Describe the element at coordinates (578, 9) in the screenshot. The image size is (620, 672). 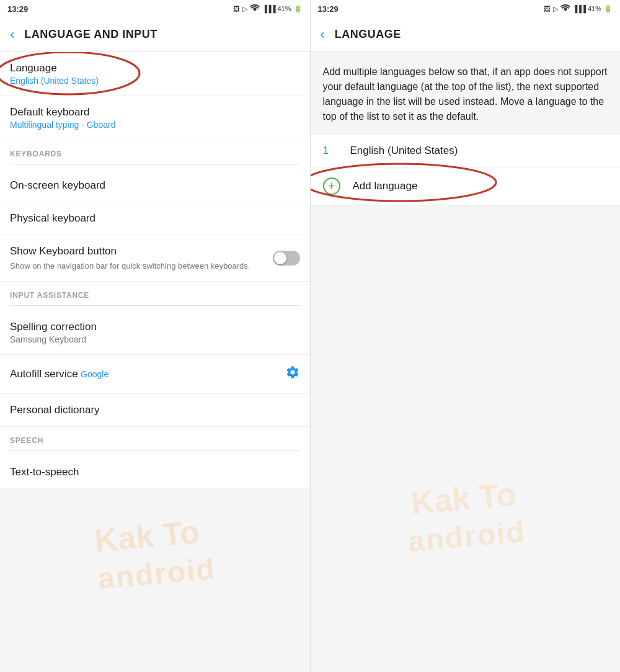
I see `right-status-icons: 🖼 ▷ ▐▐▐ 41% 🔋` at that location.